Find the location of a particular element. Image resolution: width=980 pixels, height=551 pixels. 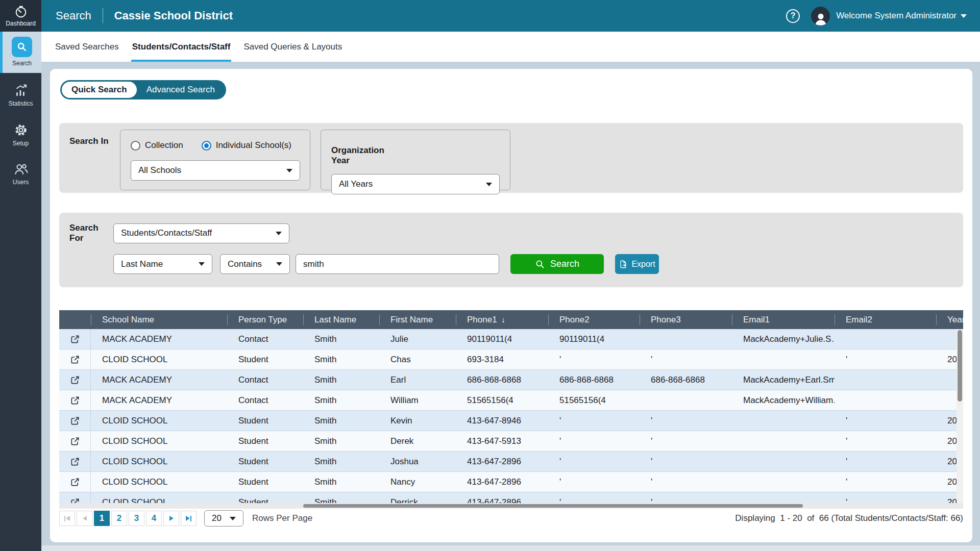

horizontal-scrollbar-thumb is located at coordinates (553, 506).